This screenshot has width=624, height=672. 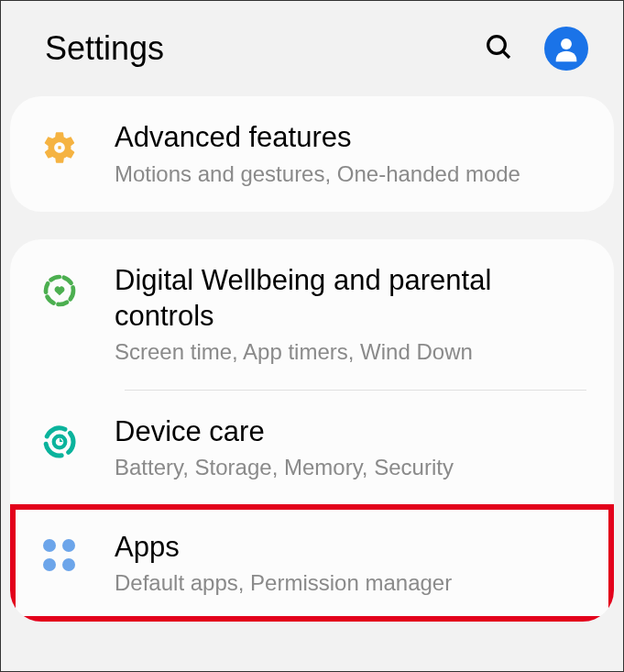 What do you see at coordinates (350, 138) in the screenshot?
I see `item-title: Advanced features` at bounding box center [350, 138].